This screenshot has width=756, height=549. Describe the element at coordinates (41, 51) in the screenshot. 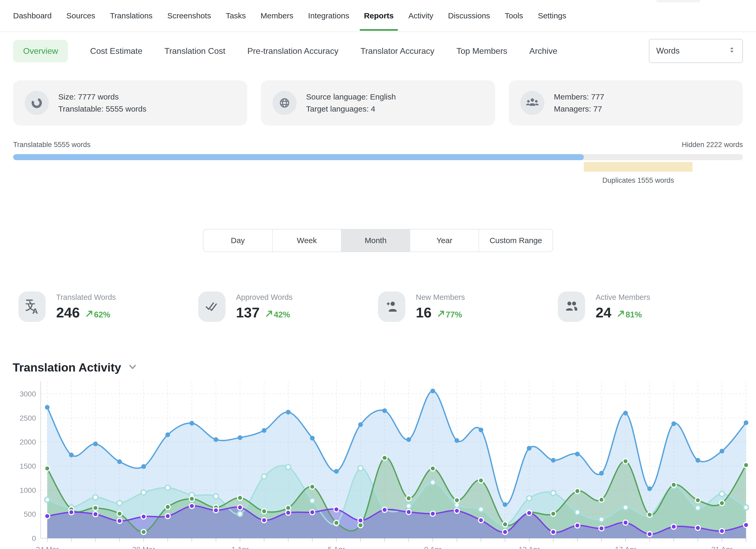

I see `subnav-tab-overview: Overview` at that location.